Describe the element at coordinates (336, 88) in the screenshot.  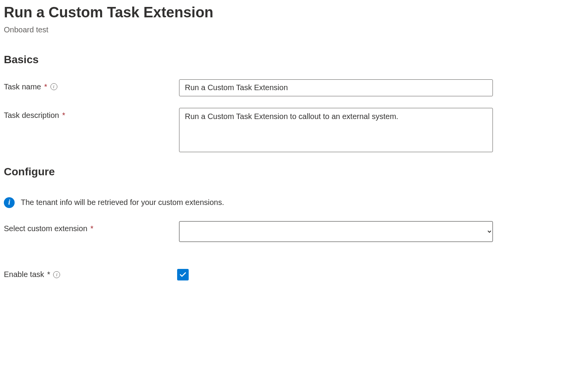
I see `task-name-input` at that location.